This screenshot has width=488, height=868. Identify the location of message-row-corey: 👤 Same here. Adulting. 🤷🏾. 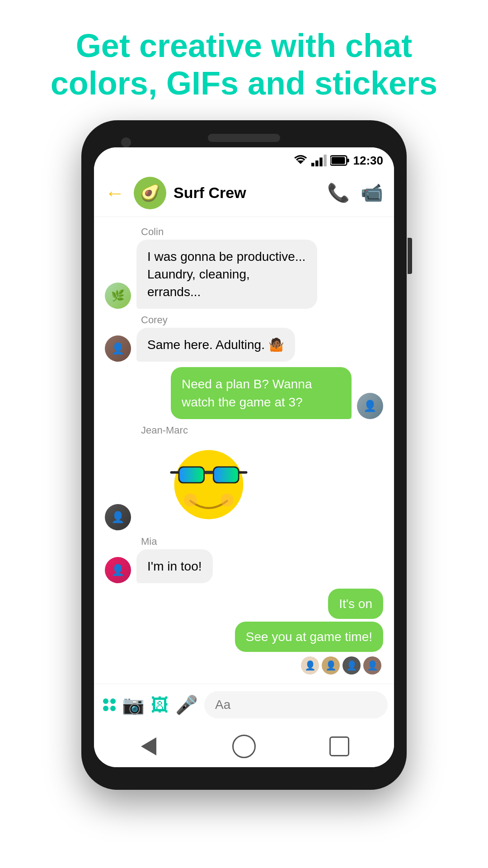
(244, 344).